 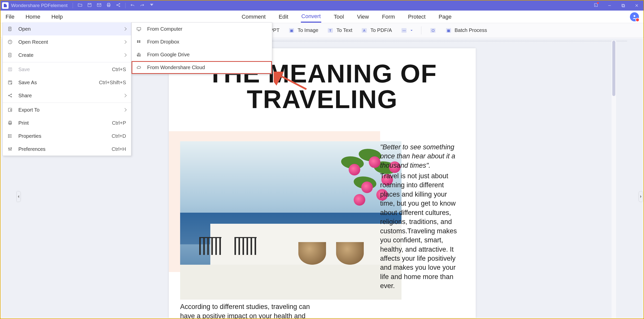 I want to click on open-from-gdrive: From Google Drive, so click(x=202, y=55).